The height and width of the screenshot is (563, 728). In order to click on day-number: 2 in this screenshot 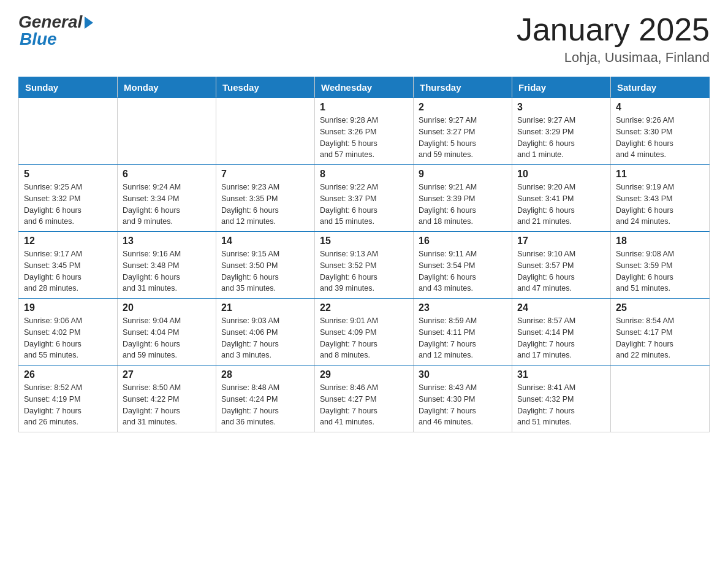, I will do `click(463, 107)`.